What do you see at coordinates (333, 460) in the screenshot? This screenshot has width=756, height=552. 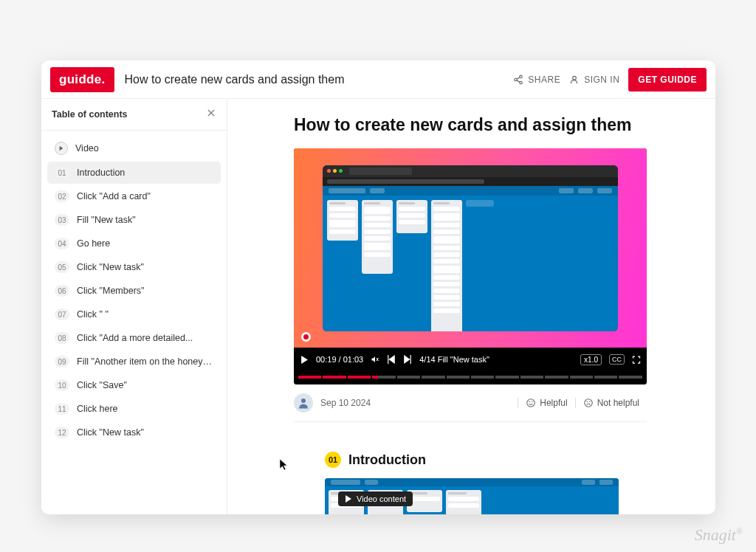 I see `section-num-badge: 01` at bounding box center [333, 460].